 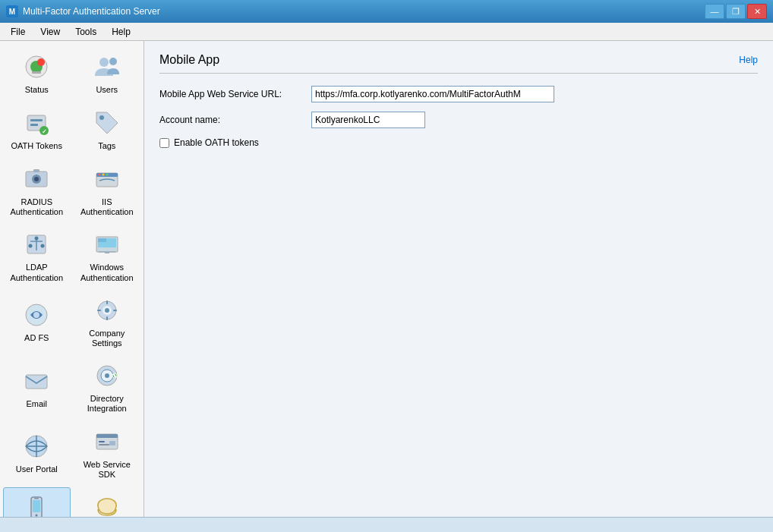 I want to click on sidebar-item-sdk-label: Web Service SDK, so click(x=108, y=470).